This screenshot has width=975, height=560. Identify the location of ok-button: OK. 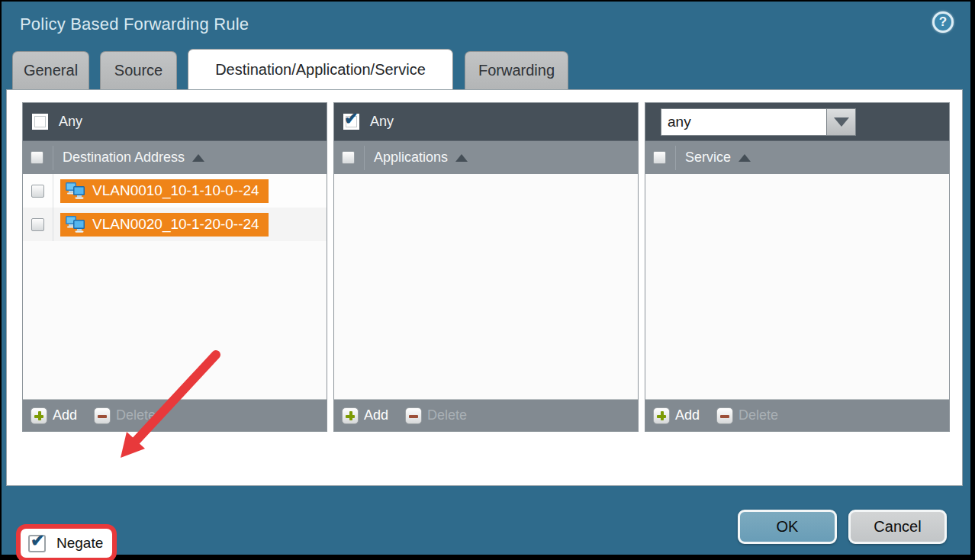
(787, 526).